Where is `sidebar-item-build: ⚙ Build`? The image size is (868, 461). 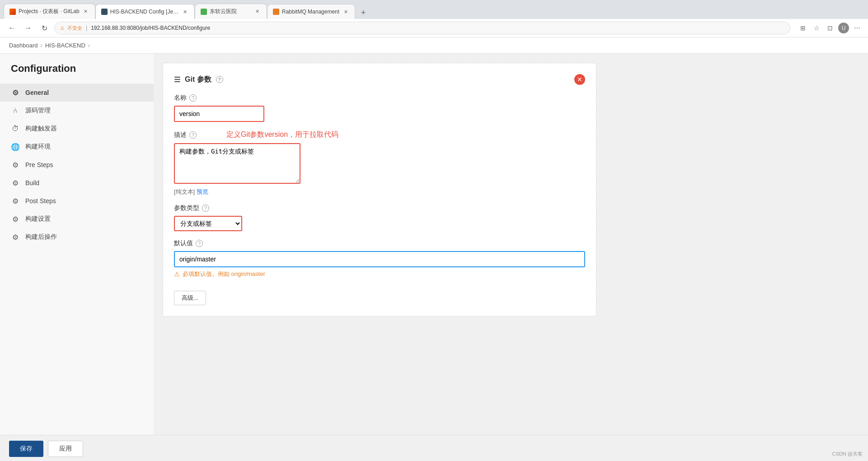
sidebar-item-build: ⚙ Build is located at coordinates (77, 183).